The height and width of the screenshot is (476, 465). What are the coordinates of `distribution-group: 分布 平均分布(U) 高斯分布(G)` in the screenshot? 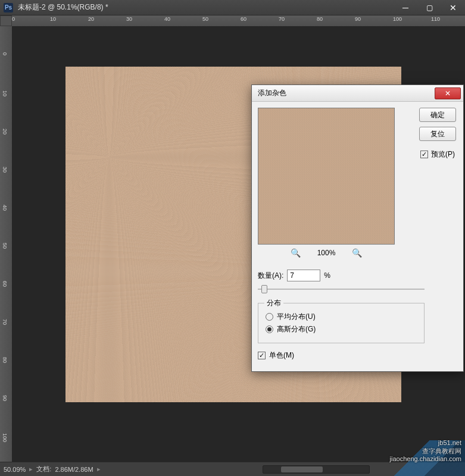 It's located at (341, 323).